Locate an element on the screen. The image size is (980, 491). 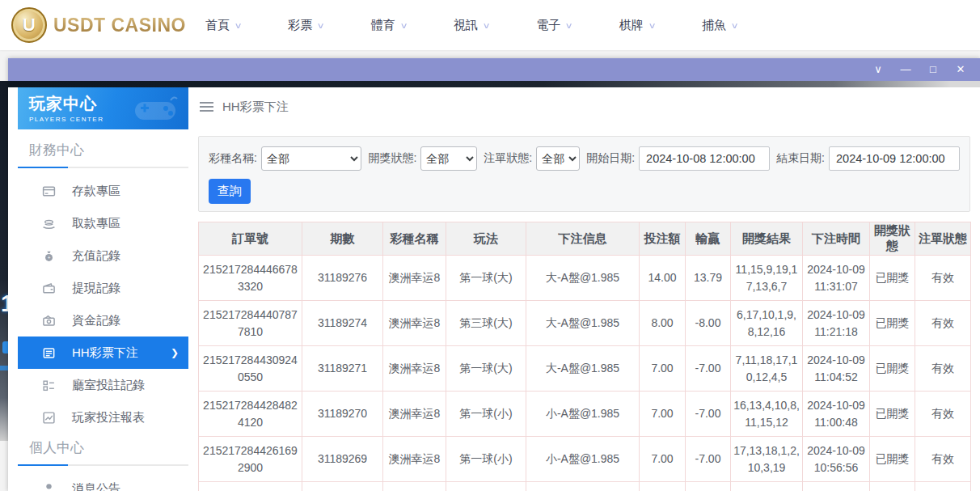
sidebar-section-personal: 個人中心 消息公告 is located at coordinates (103, 463).